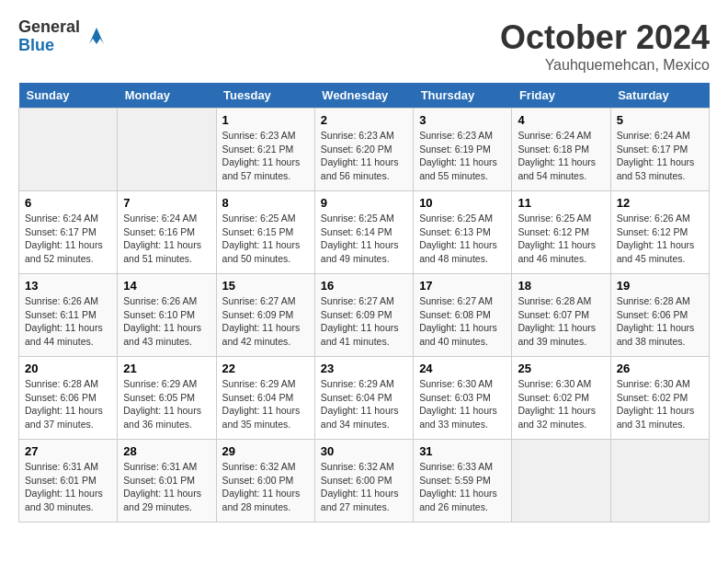 Image resolution: width=728 pixels, height=563 pixels. I want to click on day-number: 17, so click(462, 285).